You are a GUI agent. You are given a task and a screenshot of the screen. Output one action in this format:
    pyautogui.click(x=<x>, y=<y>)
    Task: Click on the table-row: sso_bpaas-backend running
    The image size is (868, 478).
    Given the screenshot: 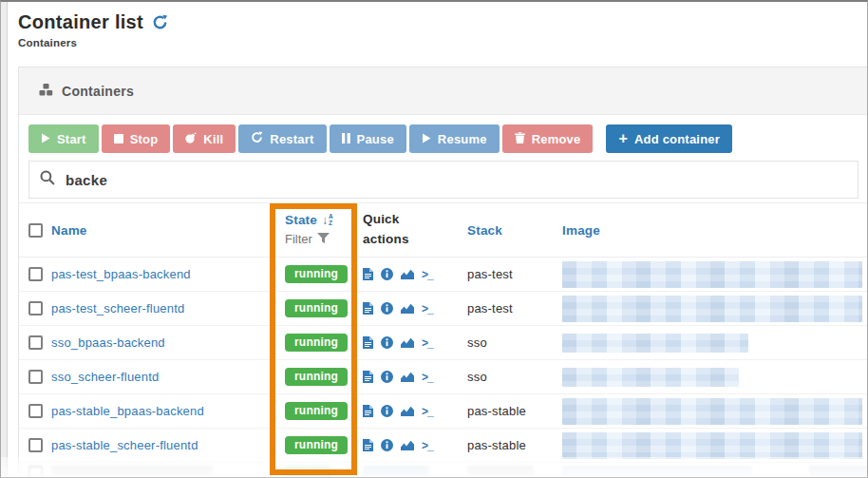 What is the action you would take?
    pyautogui.click(x=443, y=343)
    